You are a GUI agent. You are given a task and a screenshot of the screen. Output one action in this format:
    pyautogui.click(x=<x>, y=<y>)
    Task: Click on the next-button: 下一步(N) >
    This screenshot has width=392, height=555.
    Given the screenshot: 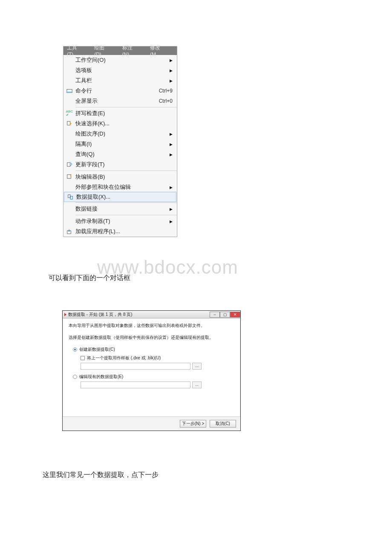 What is the action you would take?
    pyautogui.click(x=193, y=424)
    